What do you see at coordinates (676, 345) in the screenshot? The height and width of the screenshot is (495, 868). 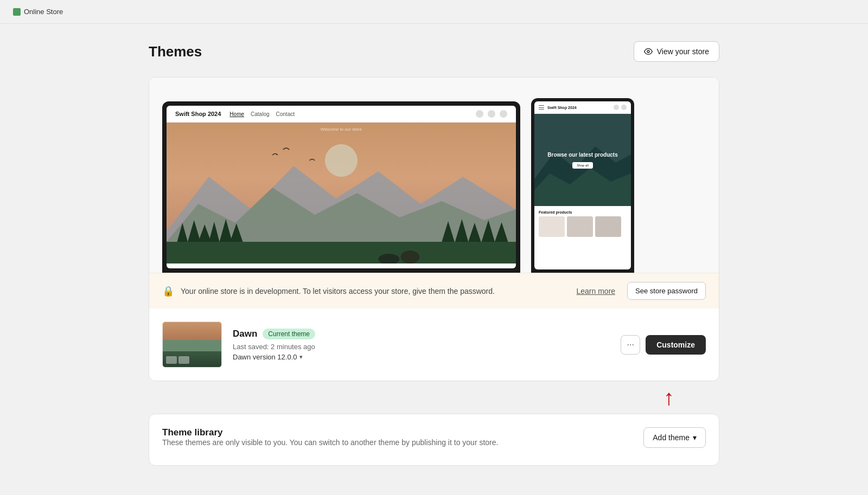 I see `customize-button: Customize` at bounding box center [676, 345].